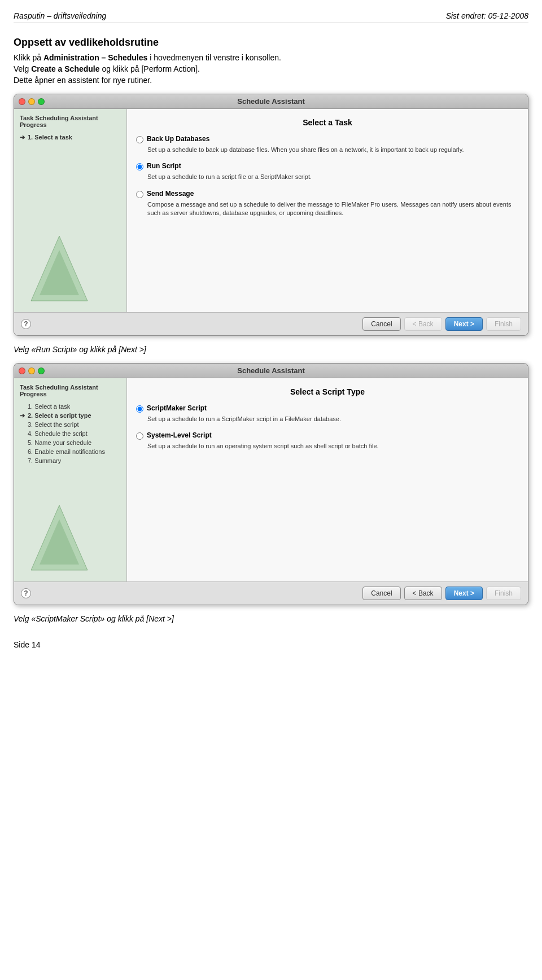  Describe the element at coordinates (271, 349) in the screenshot. I see `caption1: Velg «Run Script» og klikk på [Next >]` at that location.